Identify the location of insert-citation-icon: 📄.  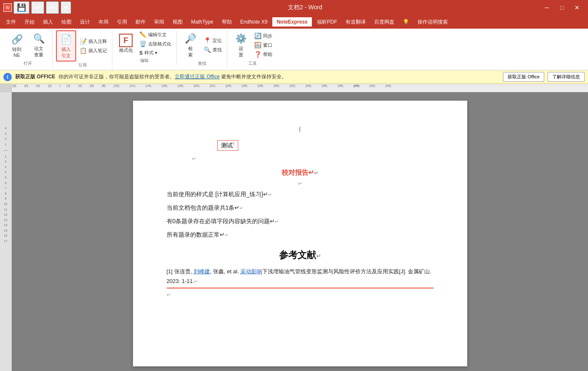
(66, 40).